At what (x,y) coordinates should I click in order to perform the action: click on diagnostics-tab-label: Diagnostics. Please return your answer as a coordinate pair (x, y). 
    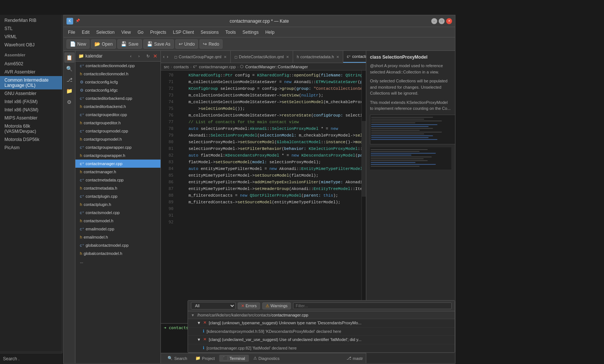
    Looking at the image, I should click on (269, 358).